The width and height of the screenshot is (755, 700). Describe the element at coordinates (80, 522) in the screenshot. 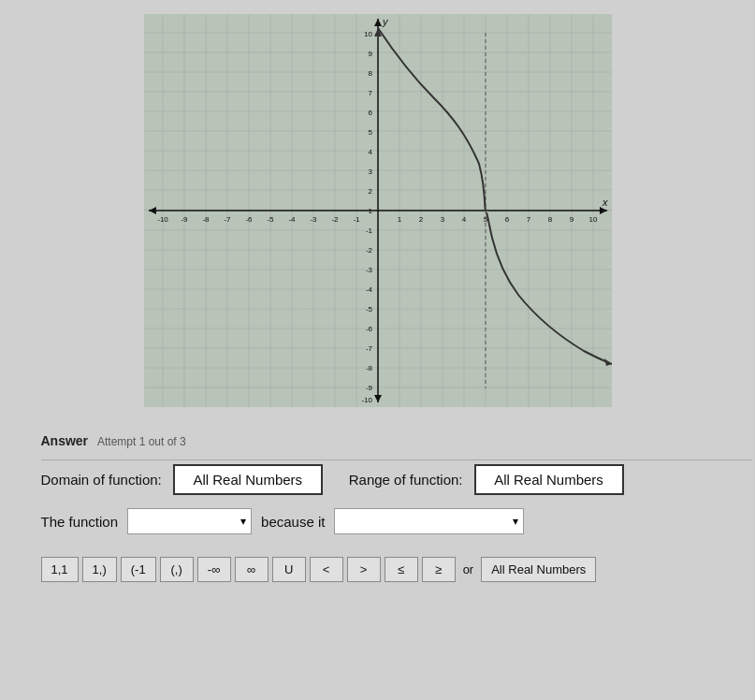

I see `function-label: The function` at that location.